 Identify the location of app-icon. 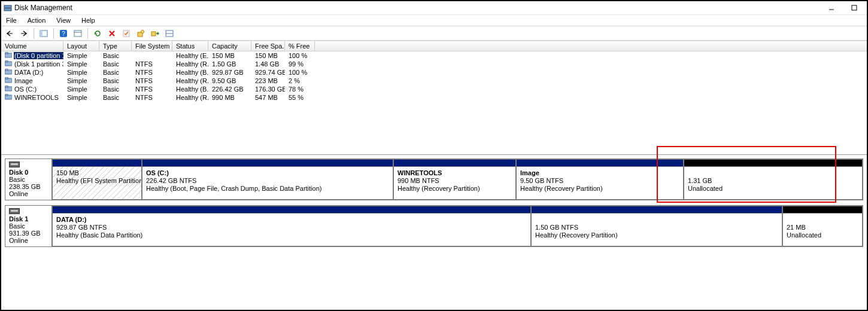
(8, 8).